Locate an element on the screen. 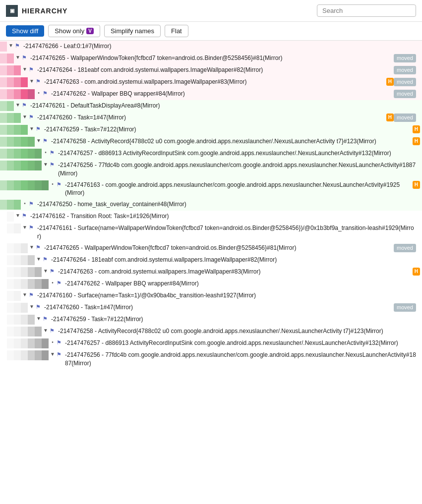  simplify-names-button: Simplify names is located at coordinates (132, 31).